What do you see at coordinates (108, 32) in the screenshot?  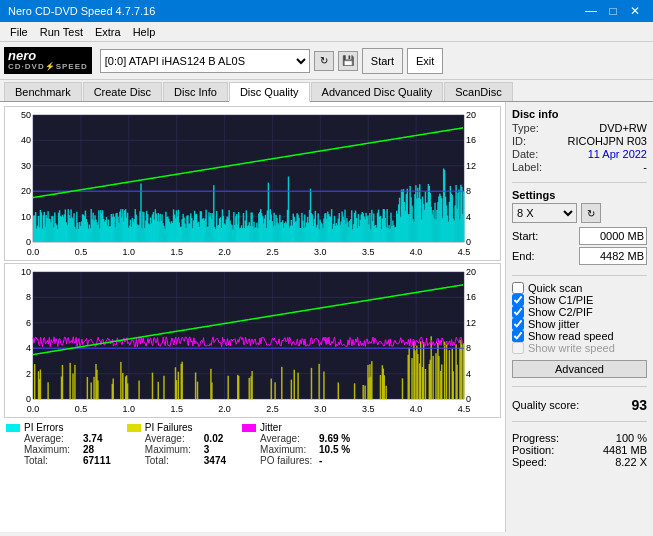 I see `menu-extra: Extra` at bounding box center [108, 32].